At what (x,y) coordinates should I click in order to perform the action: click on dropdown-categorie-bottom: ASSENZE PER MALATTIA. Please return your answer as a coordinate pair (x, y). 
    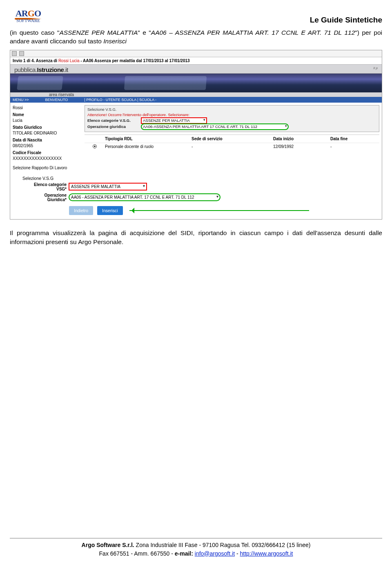
    Looking at the image, I should click on (108, 186).